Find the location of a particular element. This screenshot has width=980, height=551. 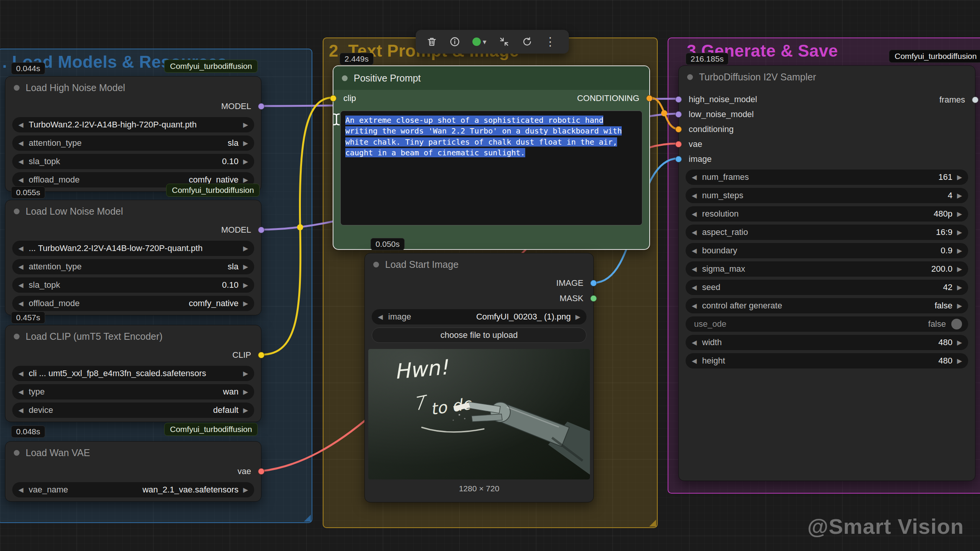

node-load-high-noise-model: Load High Noise Model MODEL ◀ TurboWan2.… is located at coordinates (133, 134).